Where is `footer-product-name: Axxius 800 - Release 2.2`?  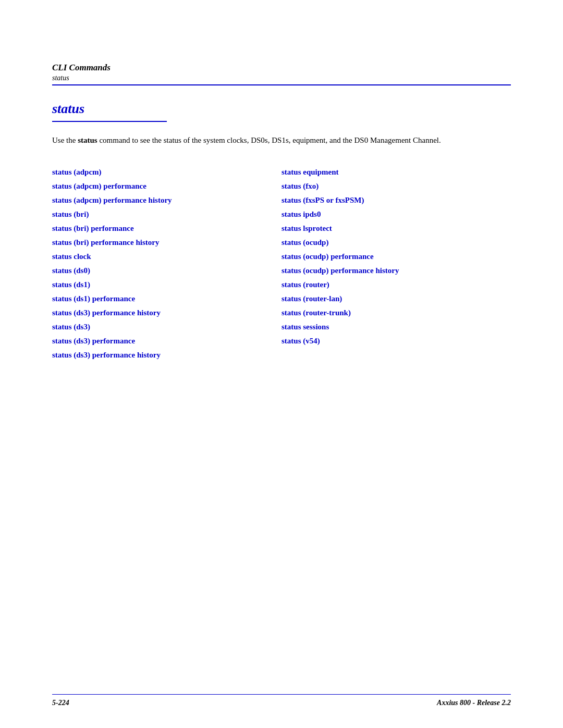
footer-product-name: Axxius 800 - Release 2.2 is located at coordinates (474, 703).